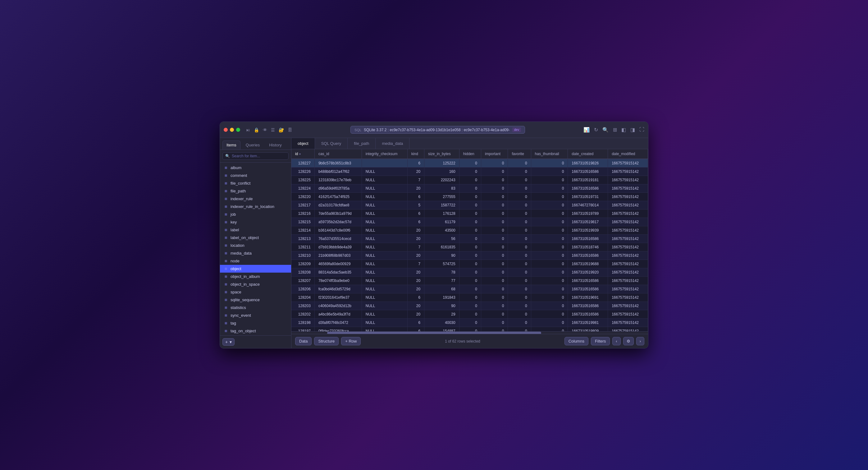  What do you see at coordinates (255, 316) in the screenshot?
I see `sidebar-item-sync_event: ⊞ sync_event` at bounding box center [255, 316].